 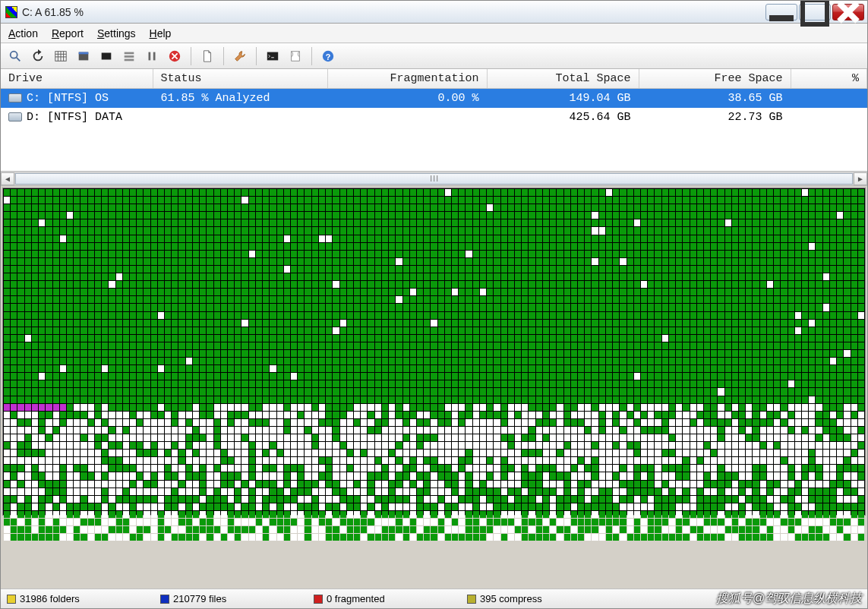 I want to click on status-compressed: 395 compress, so click(x=539, y=598).